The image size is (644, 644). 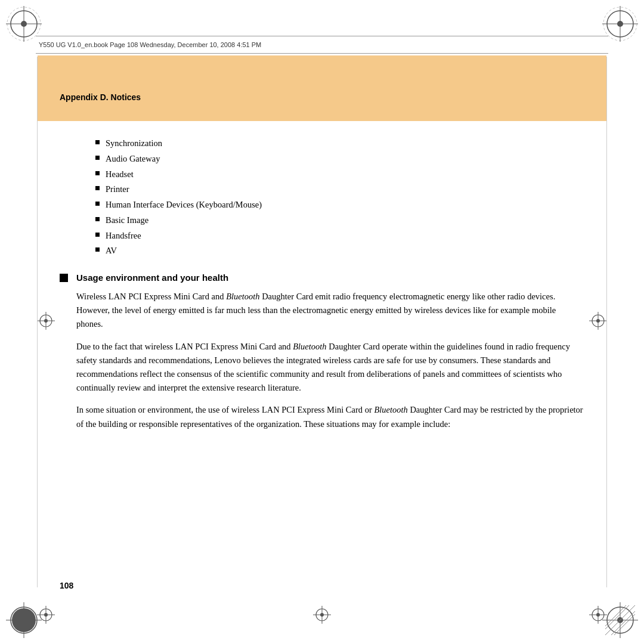 What do you see at coordinates (24, 620) in the screenshot?
I see `corner-mark-bl` at bounding box center [24, 620].